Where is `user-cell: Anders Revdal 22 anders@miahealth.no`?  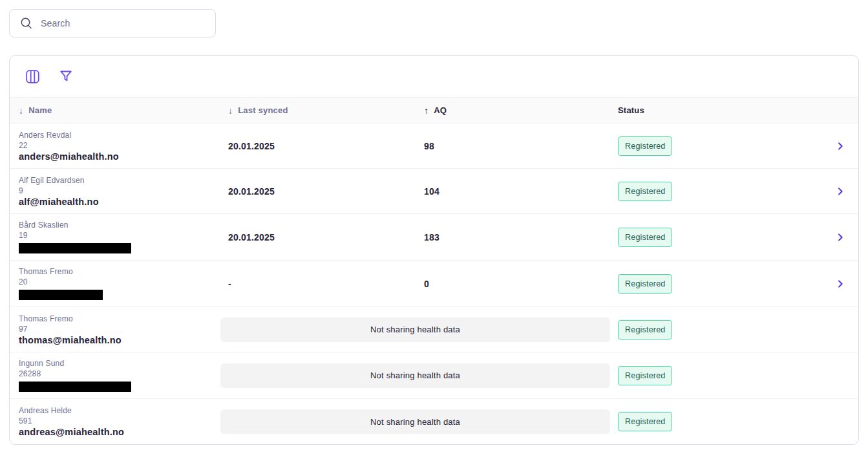
user-cell: Anders Revdal 22 anders@miahealth.no is located at coordinates (119, 146).